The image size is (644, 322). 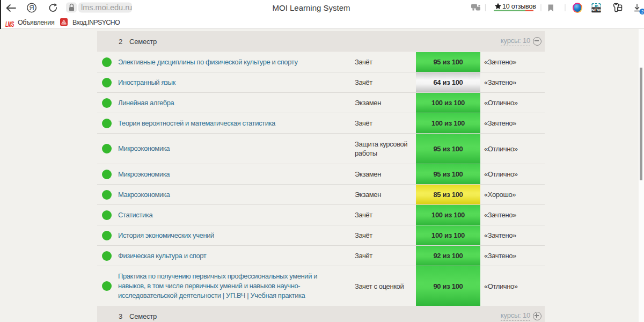 What do you see at coordinates (597, 10) in the screenshot?
I see `svg-text: NEW` at bounding box center [597, 10].